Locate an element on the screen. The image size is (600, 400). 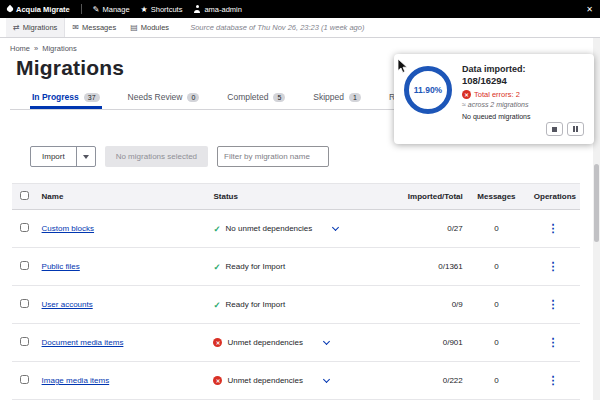
header-imported-total: Imported/Total is located at coordinates (422, 197).